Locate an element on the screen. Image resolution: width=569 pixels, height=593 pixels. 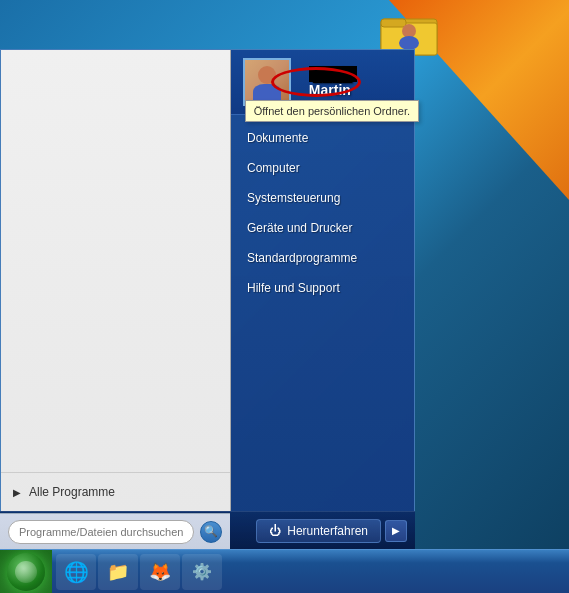
shutdown-label: Herunterfahren is located at coordinates (328, 531).